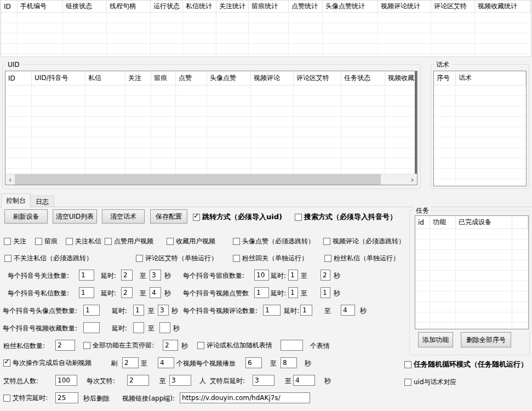 The image size is (532, 411). I want to click on uid-col-follow: 关注, so click(138, 78).